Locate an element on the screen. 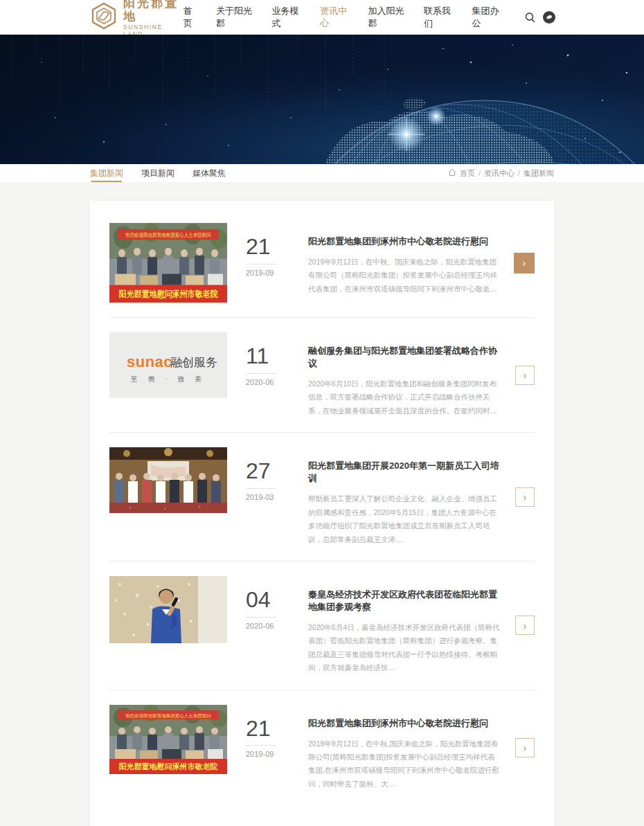  brand-logo: 阳光郡置地 SUNSHINE LAND is located at coordinates (137, 19).